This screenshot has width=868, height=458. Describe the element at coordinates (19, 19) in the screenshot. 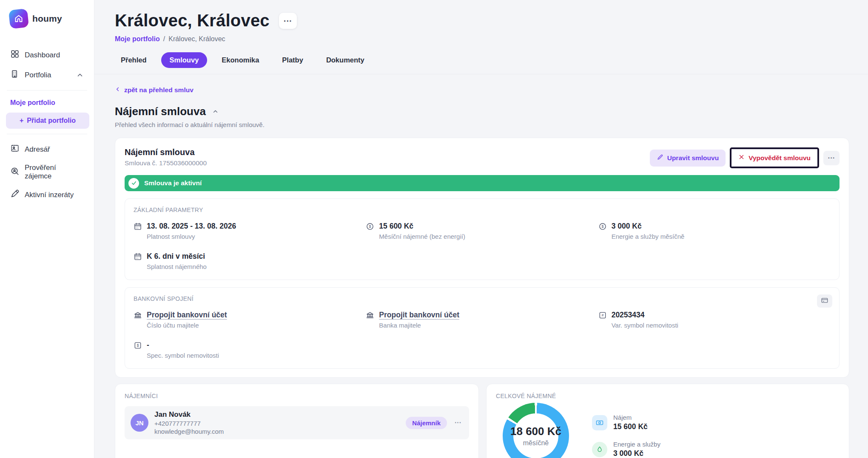

I see `houmy-logo-icon` at that location.